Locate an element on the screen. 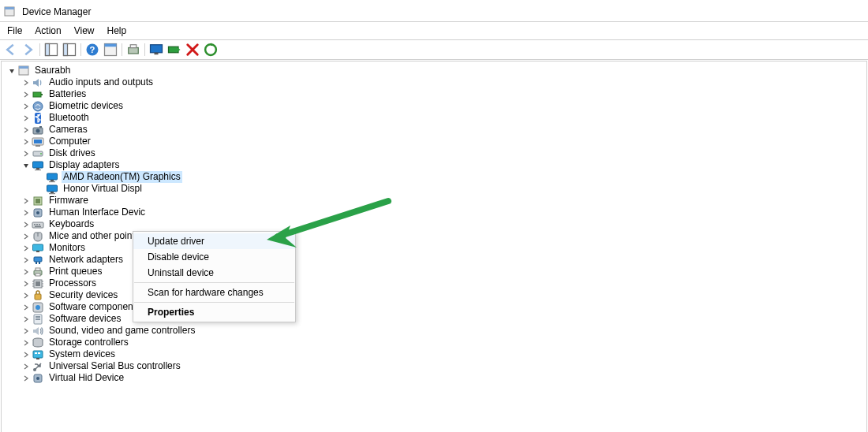  menu-file: File is located at coordinates (14, 31).